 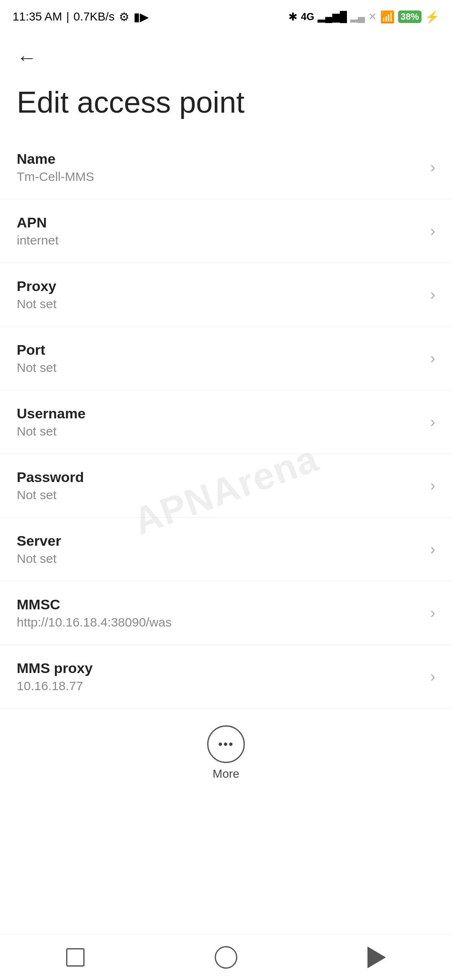 I want to click on settings-item-value: 10.16.18.77, so click(x=219, y=686).